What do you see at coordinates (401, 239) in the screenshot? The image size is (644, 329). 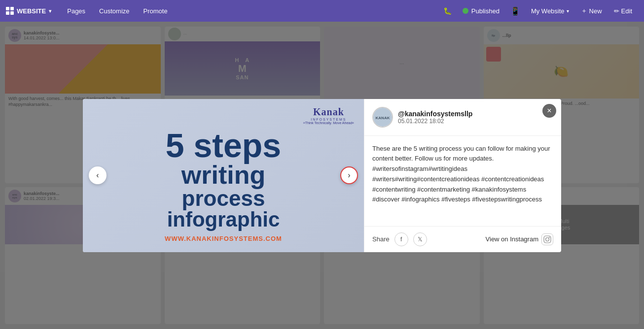 I see `facebook-share-button: f` at bounding box center [401, 239].